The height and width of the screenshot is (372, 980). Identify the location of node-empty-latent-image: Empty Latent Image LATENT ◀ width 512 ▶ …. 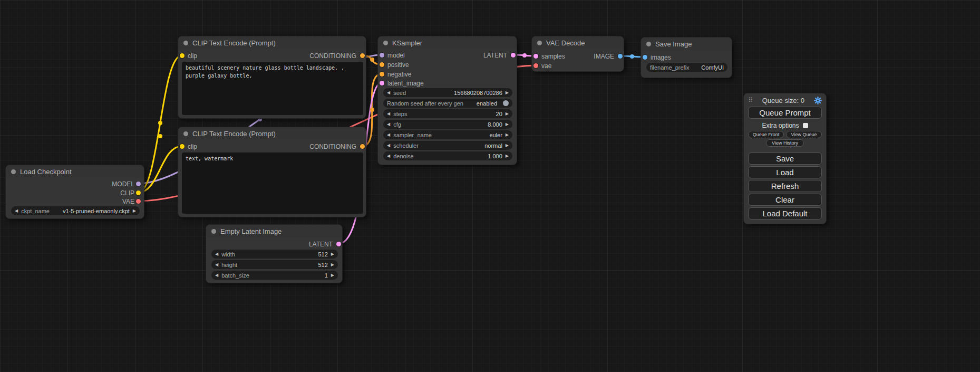
(274, 254).